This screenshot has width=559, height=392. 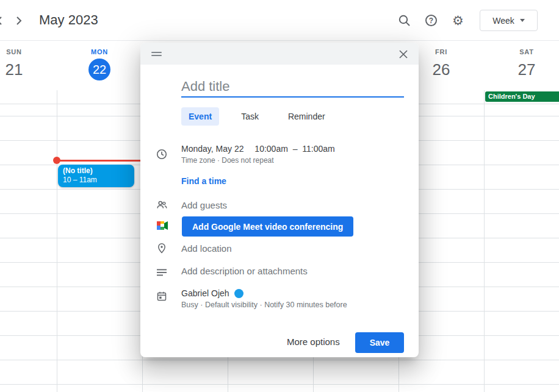 I want to click on tab-task: Task, so click(x=250, y=116).